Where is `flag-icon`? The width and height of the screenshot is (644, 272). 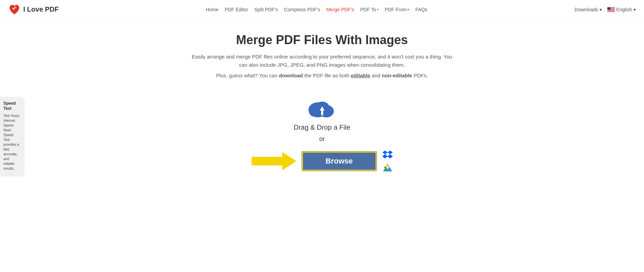 flag-icon is located at coordinates (611, 10).